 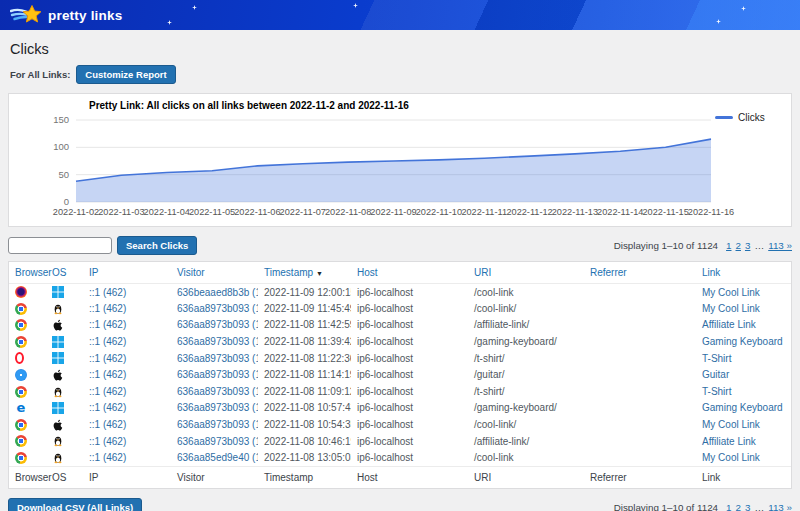 What do you see at coordinates (66, 15) in the screenshot?
I see `pretty-links-logo: pretty links` at bounding box center [66, 15].